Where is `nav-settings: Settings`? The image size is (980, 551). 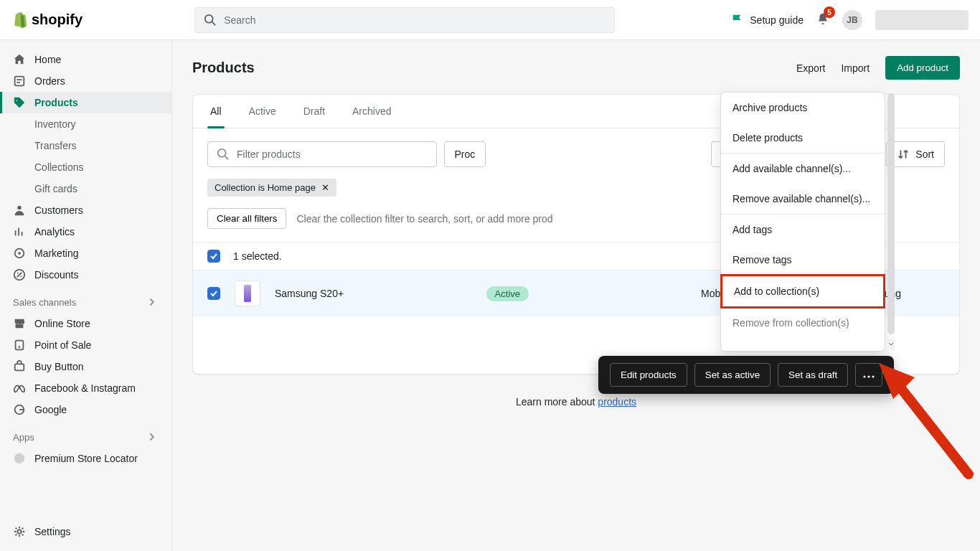
nav-settings: Settings is located at coordinates (86, 532).